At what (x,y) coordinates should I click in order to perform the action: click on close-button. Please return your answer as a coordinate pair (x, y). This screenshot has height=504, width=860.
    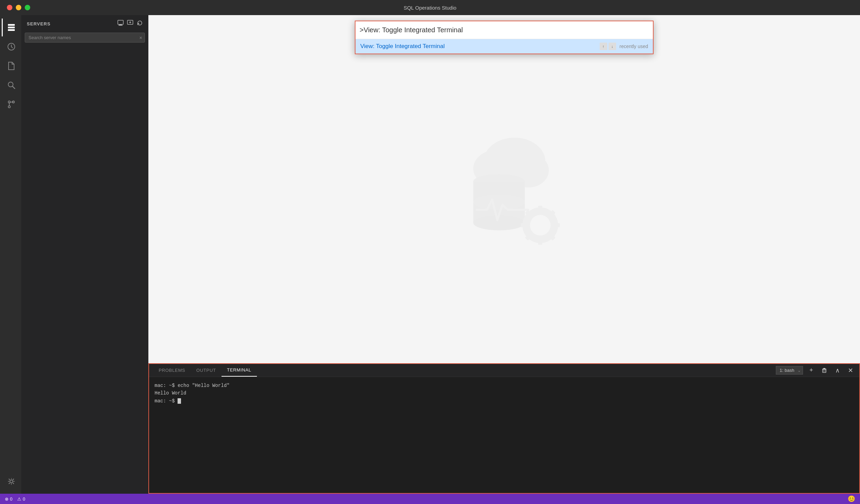
    Looking at the image, I should click on (10, 8).